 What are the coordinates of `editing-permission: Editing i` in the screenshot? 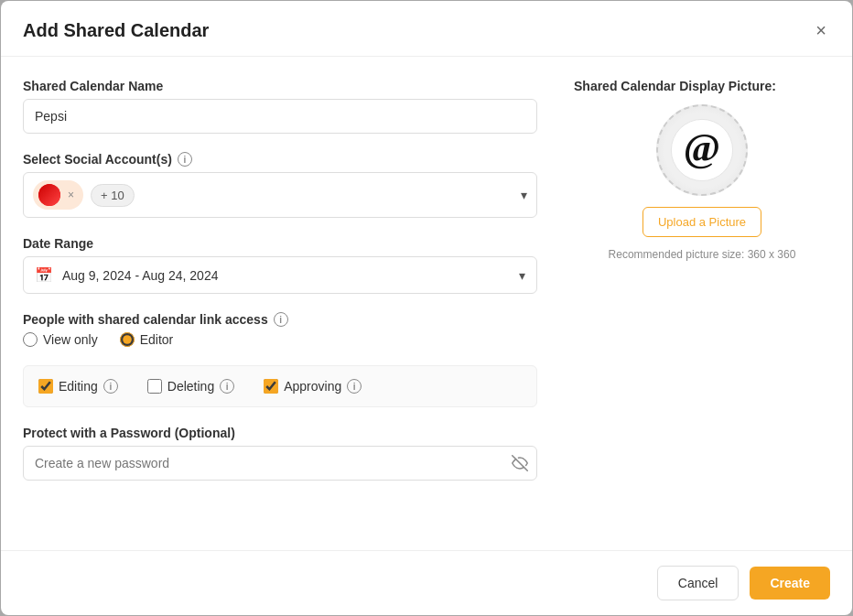 It's located at (79, 386).